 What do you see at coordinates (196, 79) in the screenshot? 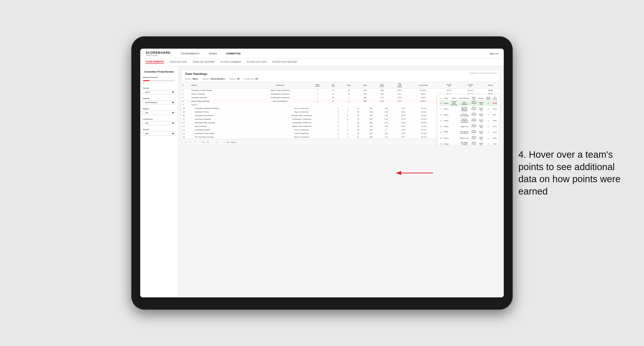
I see `gender-filter-value: Men's` at bounding box center [196, 79].